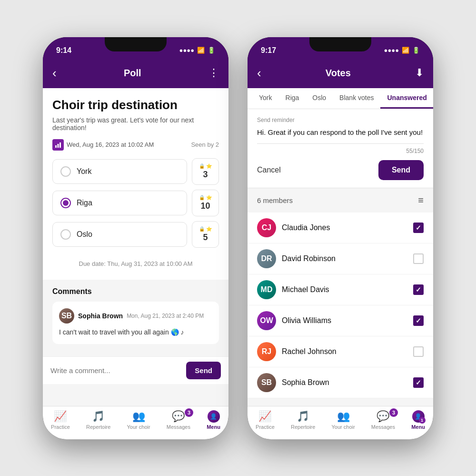 The height and width of the screenshot is (476, 476). Describe the element at coordinates (139, 427) in the screenshot. I see `nav-choir-label-1: Your choir` at that location.